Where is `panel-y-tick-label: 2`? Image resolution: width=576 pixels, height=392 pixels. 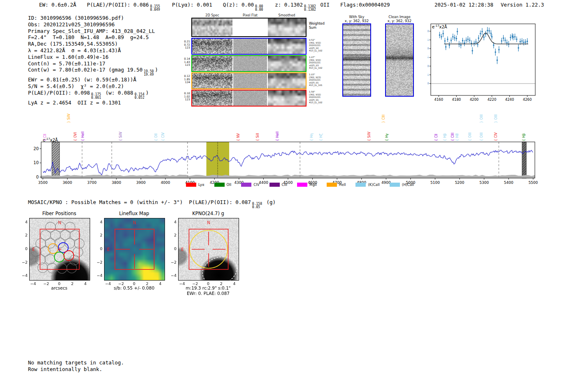
panel-y-tick-label: 2 is located at coordinates (173, 235).